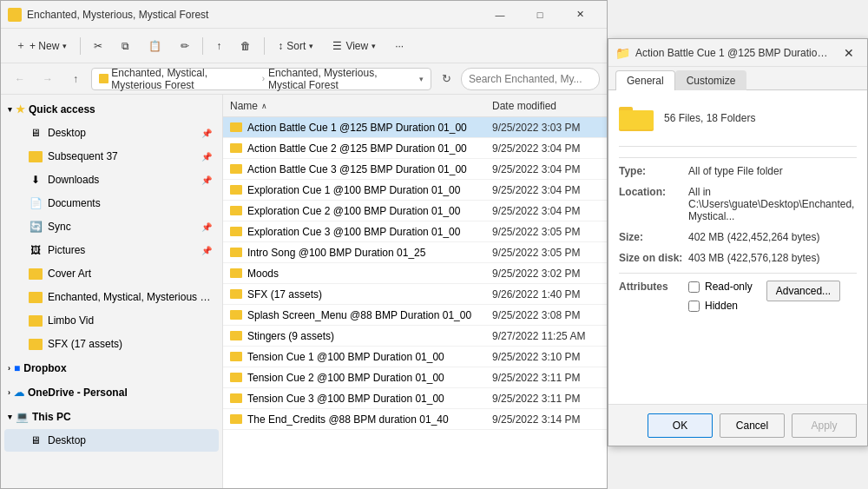  What do you see at coordinates (720, 287) in the screenshot?
I see `readonly-checkbox-row: Read-only` at bounding box center [720, 287].